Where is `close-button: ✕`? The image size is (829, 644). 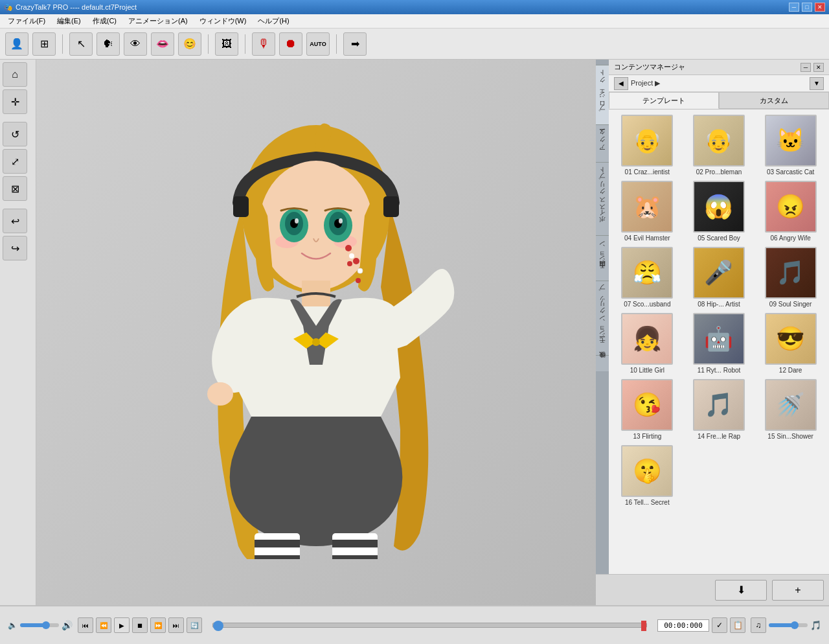
close-button: ✕ is located at coordinates (820, 7).